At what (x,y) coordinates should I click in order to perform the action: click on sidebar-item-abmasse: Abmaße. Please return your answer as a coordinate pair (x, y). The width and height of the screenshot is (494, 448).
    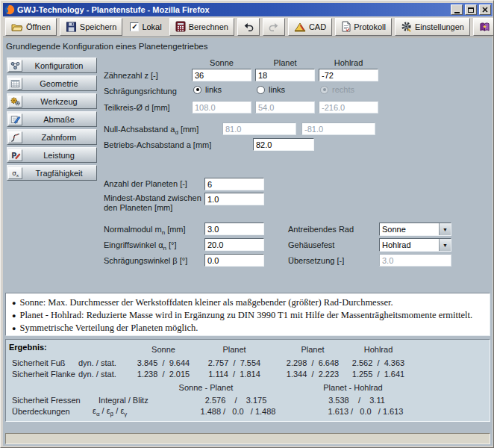
    Looking at the image, I should click on (52, 119).